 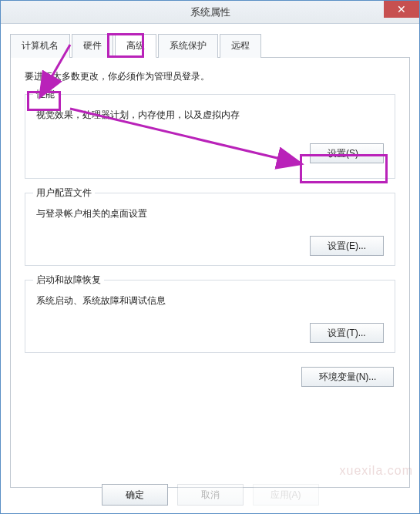 What do you see at coordinates (210, 214) in the screenshot?
I see `group-user-profiles-desc: 与登录帐户相关的桌面设置` at bounding box center [210, 214].